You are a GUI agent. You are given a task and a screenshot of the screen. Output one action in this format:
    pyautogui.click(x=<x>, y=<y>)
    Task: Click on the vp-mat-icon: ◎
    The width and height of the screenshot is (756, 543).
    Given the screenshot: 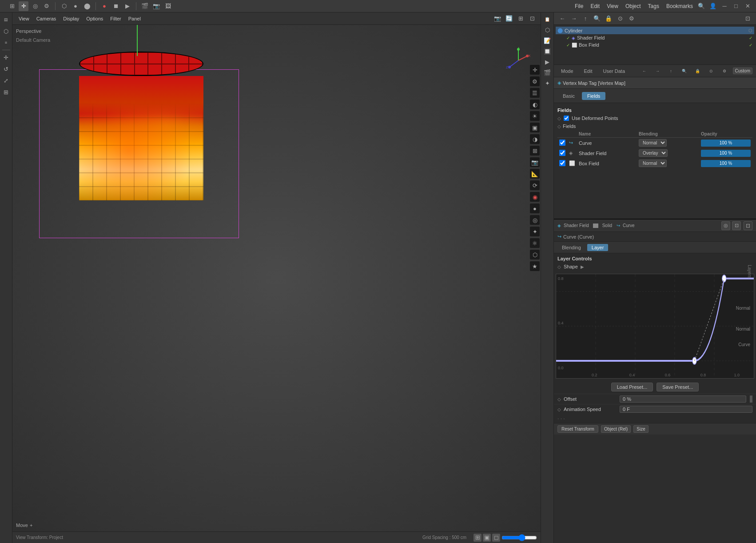 What is the action you would take?
    pyautogui.click(x=535, y=220)
    